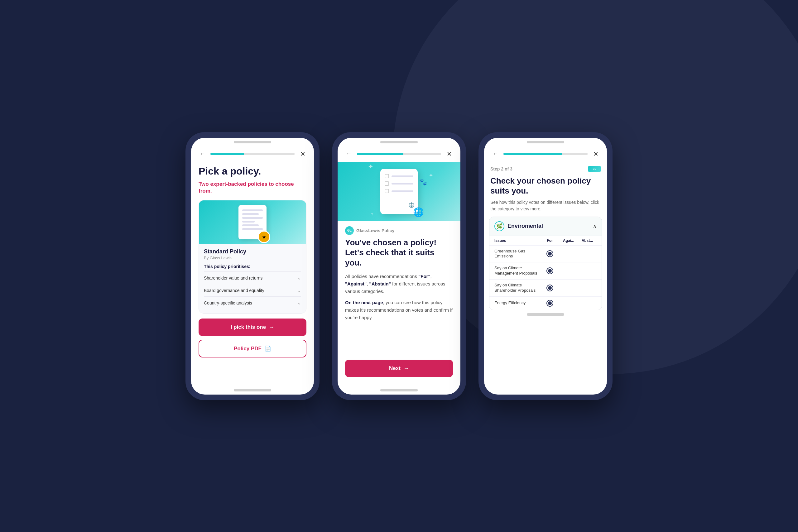  What do you see at coordinates (299, 278) in the screenshot?
I see `chevron-down-icon-1: ⌄` at bounding box center [299, 278].